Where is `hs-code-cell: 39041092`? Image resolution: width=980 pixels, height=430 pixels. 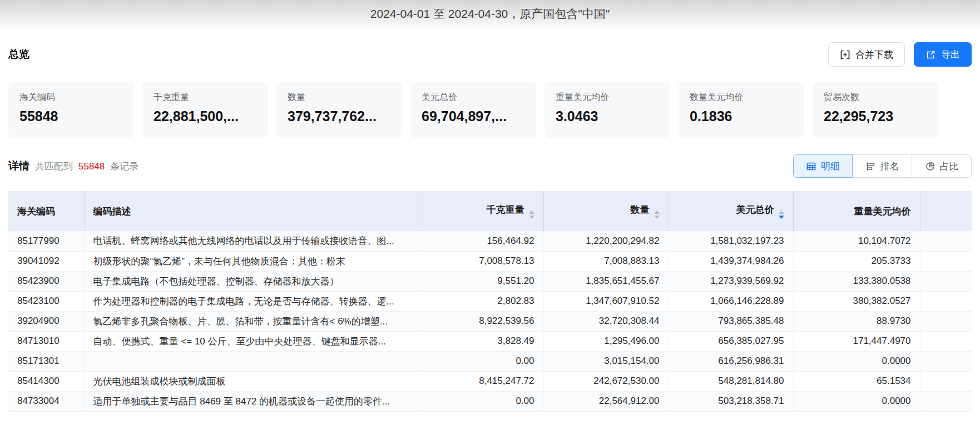 hs-code-cell: 39041092 is located at coordinates (46, 261).